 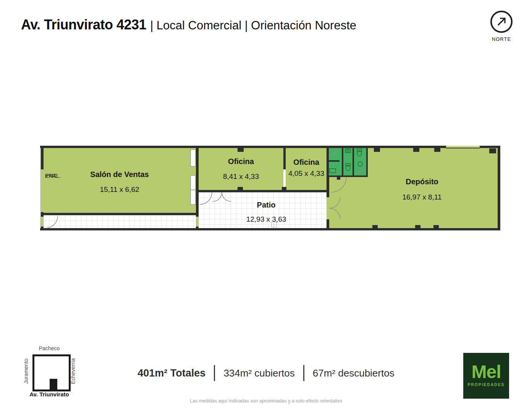 What do you see at coordinates (339, 185) in the screenshot?
I see `bathroom-deposito-door-arc` at bounding box center [339, 185].